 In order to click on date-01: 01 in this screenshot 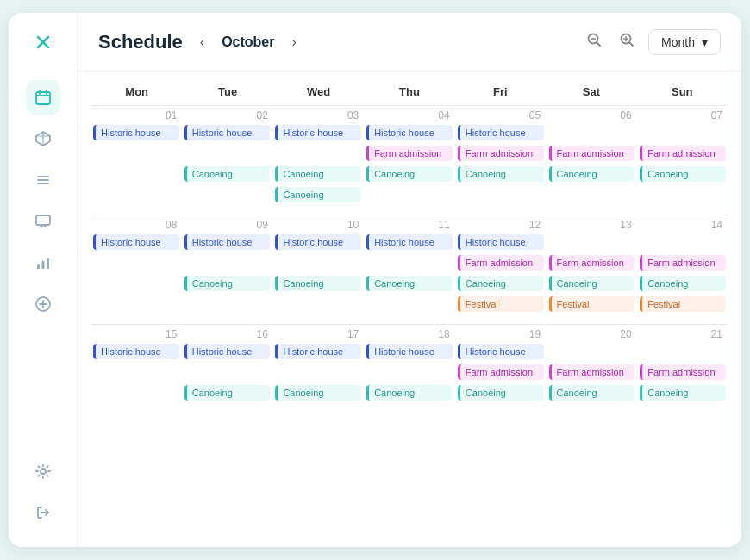, I will do `click(136, 116)`.